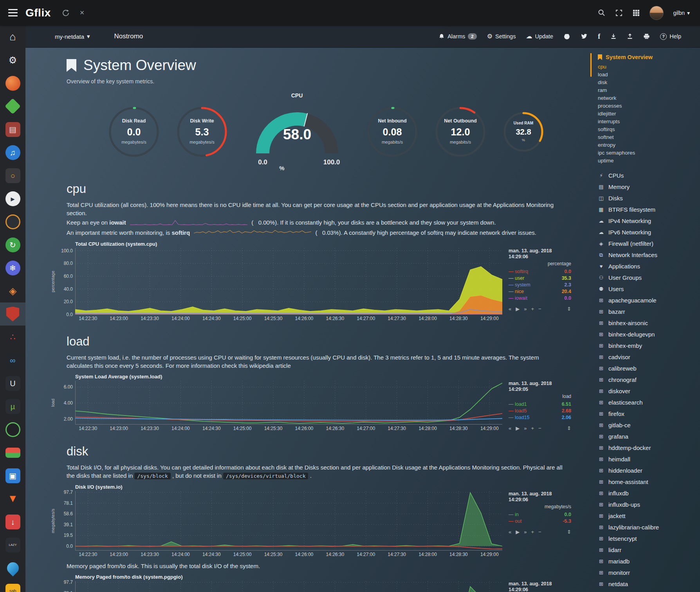 The width and height of the screenshot is (700, 592). Describe the element at coordinates (648, 437) in the screenshot. I see `nav-app-grafana: ⊞grafana` at that location.